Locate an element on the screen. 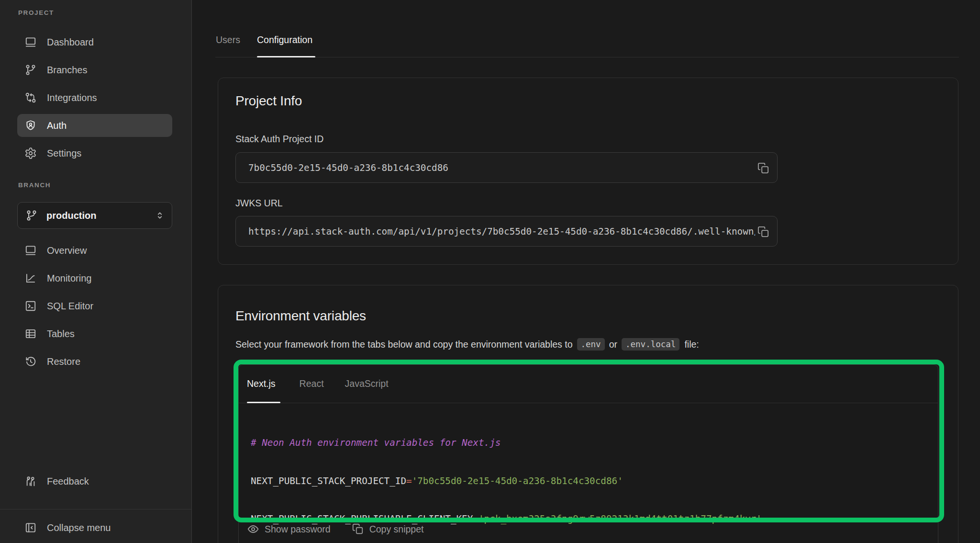  branch-nav: Overview Monitoring SQL Editor Tables is located at coordinates (95, 308).